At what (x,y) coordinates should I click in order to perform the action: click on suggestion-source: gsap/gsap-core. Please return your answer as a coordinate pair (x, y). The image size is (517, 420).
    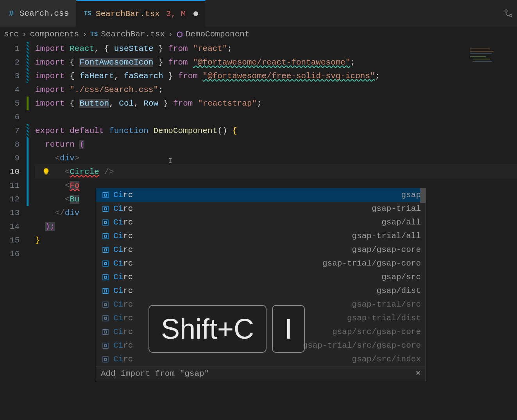
    Looking at the image, I should click on (386, 249).